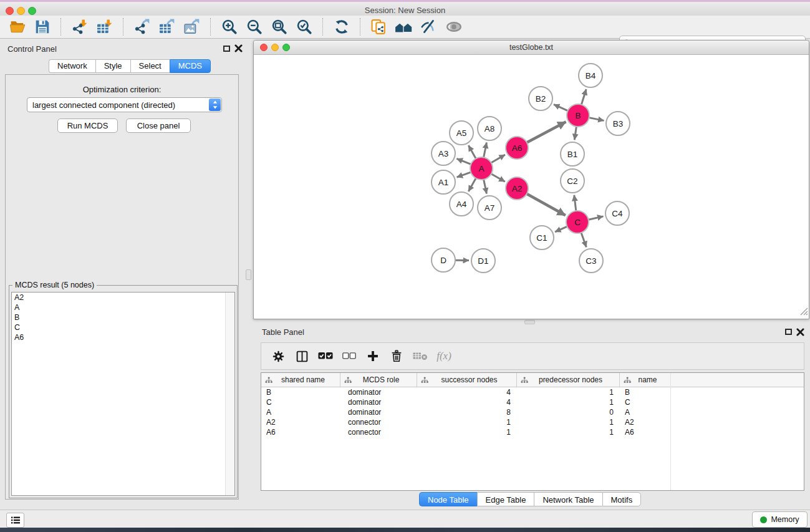 Image resolution: width=810 pixels, height=532 pixels. Describe the element at coordinates (461, 133) in the screenshot. I see `graph-node-A5: A5` at that location.